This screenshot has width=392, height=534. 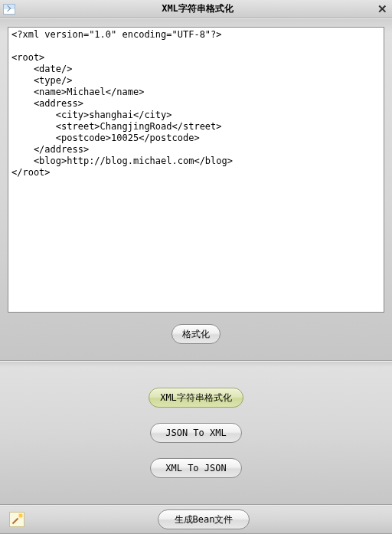 I want to click on window-title: XML字符串格式化, so click(x=198, y=9).